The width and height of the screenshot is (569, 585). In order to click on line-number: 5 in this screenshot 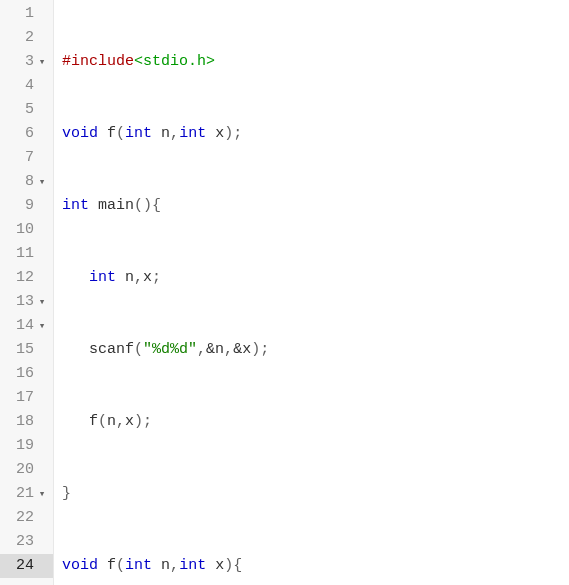, I will do `click(22, 110)`.